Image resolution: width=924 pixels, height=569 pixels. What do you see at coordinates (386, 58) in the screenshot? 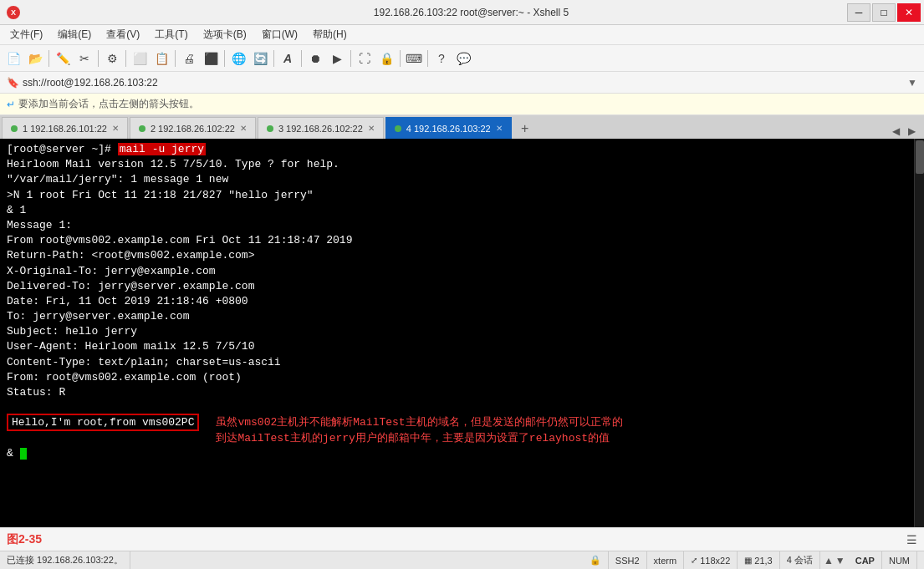
I see `lock-button: 🔒` at bounding box center [386, 58].